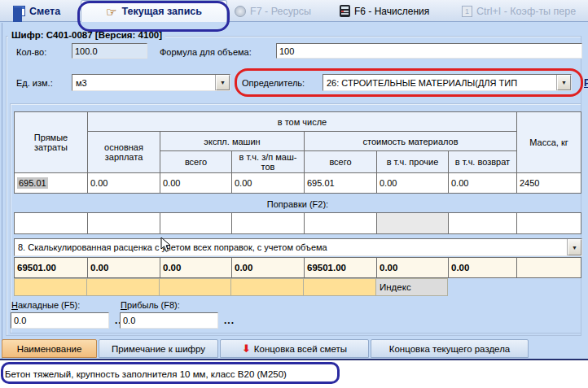 The height and width of the screenshot is (388, 588). What do you see at coordinates (60, 320) in the screenshot?
I see `overheads-input` at bounding box center [60, 320].